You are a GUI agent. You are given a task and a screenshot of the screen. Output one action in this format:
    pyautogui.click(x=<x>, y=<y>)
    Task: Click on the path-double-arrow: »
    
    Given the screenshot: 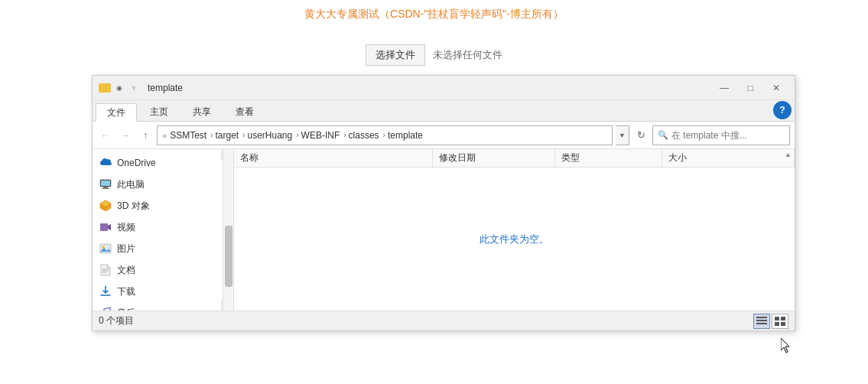 What is the action you would take?
    pyautogui.click(x=164, y=135)
    